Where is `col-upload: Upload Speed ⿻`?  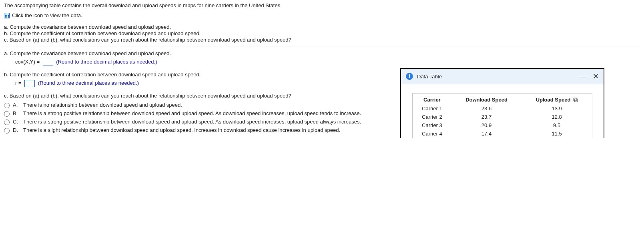
col-upload: Upload Speed ⿻ is located at coordinates (557, 100).